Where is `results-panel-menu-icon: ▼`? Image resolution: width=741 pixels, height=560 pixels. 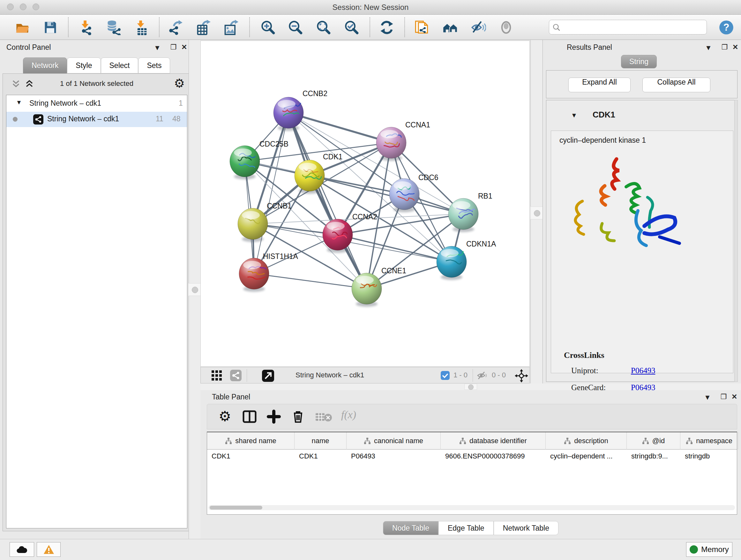 results-panel-menu-icon: ▼ is located at coordinates (708, 48).